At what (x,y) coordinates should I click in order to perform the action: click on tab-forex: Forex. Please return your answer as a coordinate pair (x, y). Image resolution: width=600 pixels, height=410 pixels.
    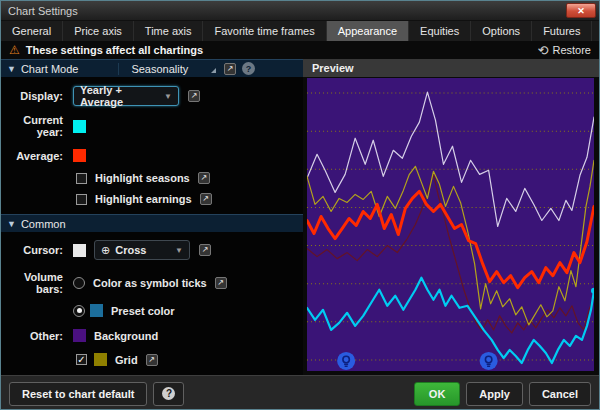
    Looking at the image, I should click on (596, 31).